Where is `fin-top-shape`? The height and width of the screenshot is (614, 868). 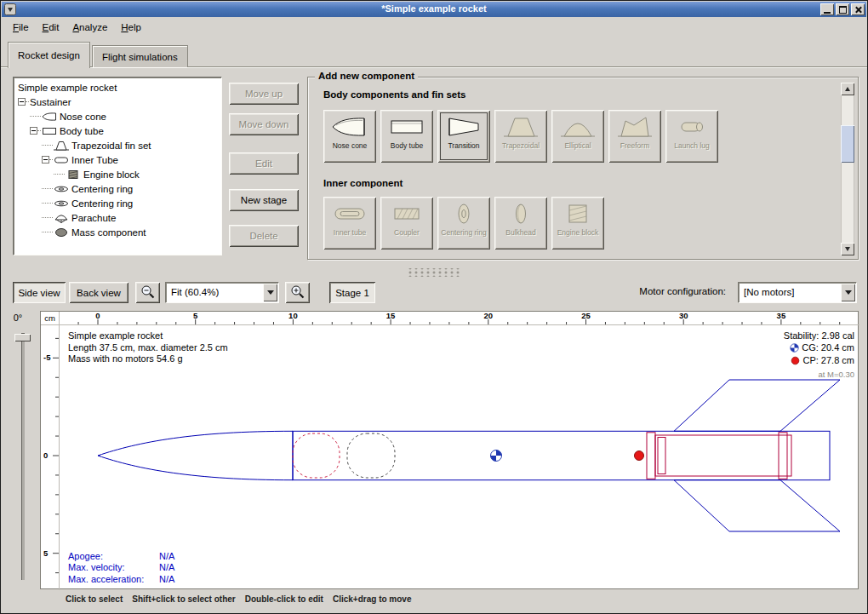
fin-top-shape is located at coordinates (757, 405).